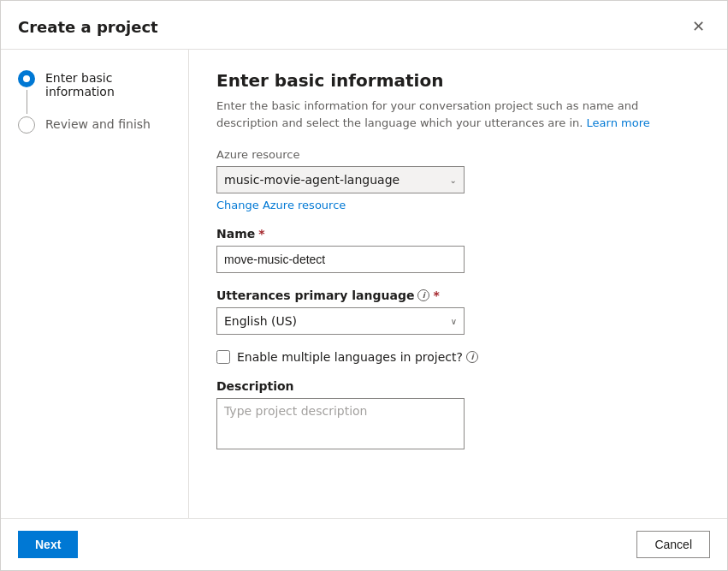  I want to click on language-dropdown: English (US) ∨, so click(340, 321).